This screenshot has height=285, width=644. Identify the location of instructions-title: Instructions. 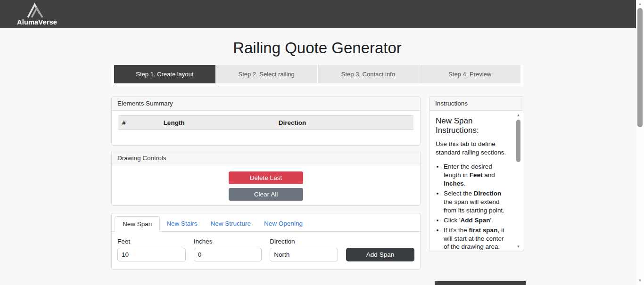
(476, 104).